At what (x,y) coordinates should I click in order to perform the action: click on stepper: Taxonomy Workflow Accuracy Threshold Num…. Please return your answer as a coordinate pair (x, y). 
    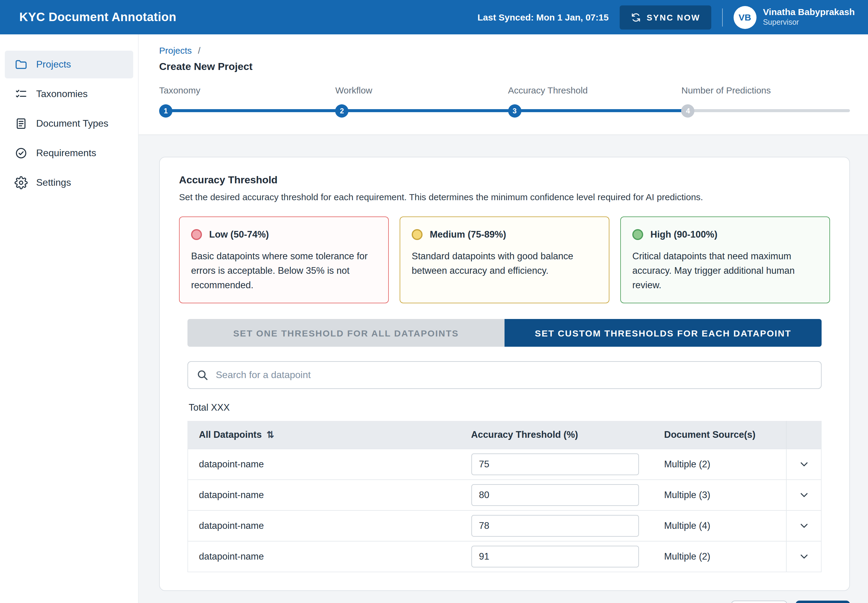
    Looking at the image, I should click on (505, 103).